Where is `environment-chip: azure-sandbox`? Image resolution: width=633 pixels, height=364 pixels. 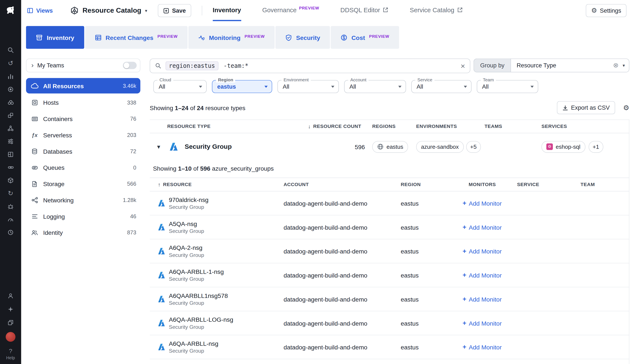
environment-chip: azure-sandbox is located at coordinates (440, 146).